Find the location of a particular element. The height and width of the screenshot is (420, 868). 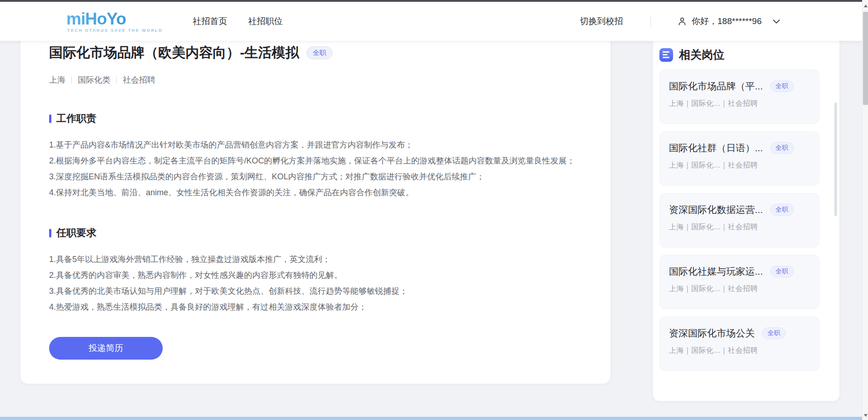

job-title-row: 国际化市场品牌（欧美内容向）-生活模拟 全职 is located at coordinates (316, 53).